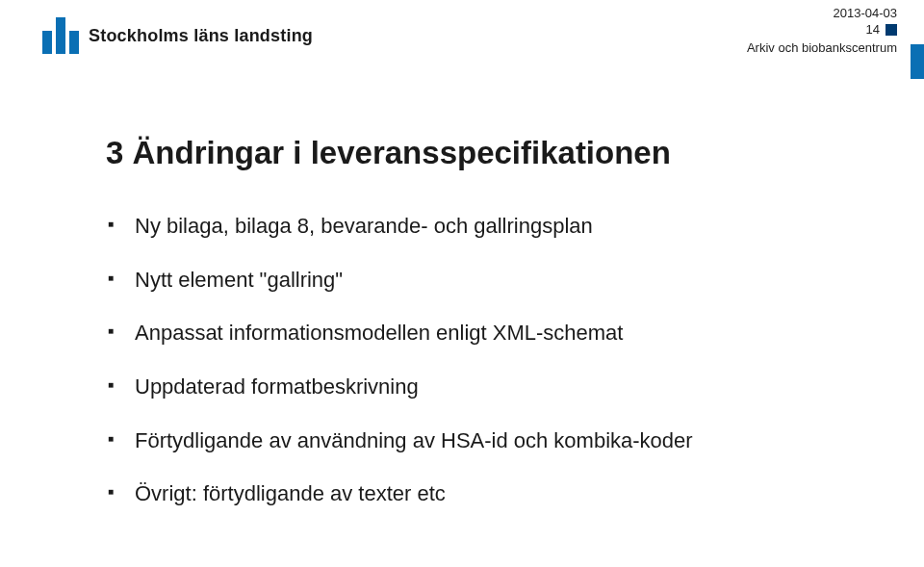 The image size is (924, 567). Describe the element at coordinates (472, 387) in the screenshot. I see `list-item: Uppdaterad formatbeskrivning` at that location.